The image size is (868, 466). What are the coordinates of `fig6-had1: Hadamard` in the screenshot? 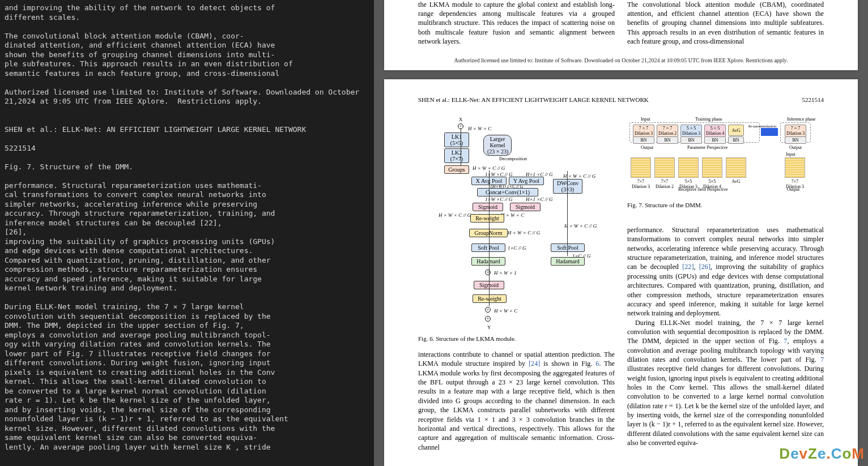 It's located at (488, 262).